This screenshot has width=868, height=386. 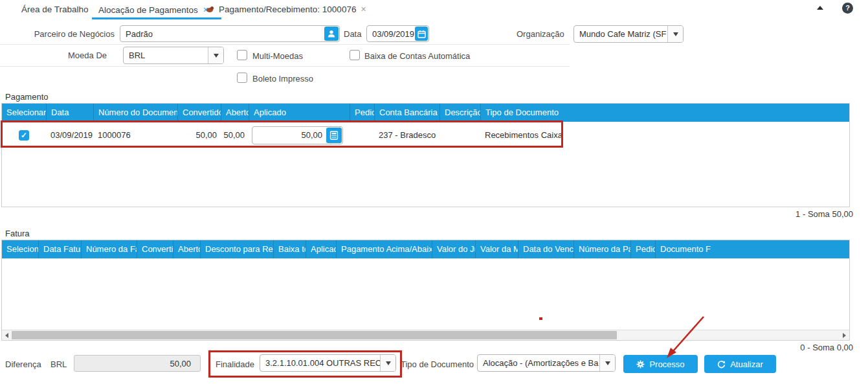 I want to click on scroll-right-icon, so click(x=844, y=335).